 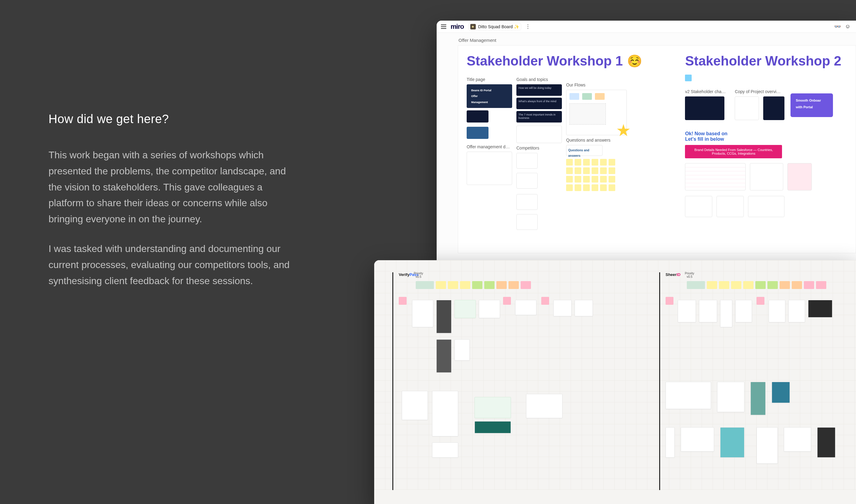 I want to click on slide-hero: Beans ID Portal Offer Management, so click(x=489, y=96).